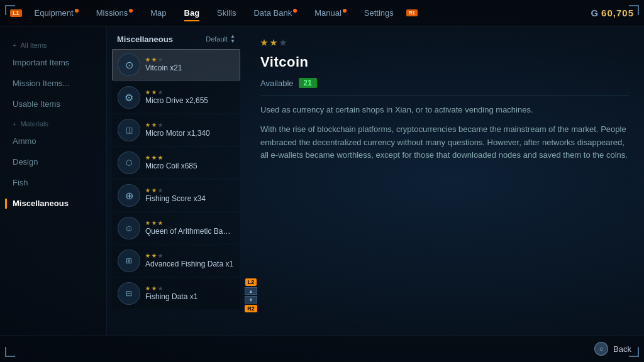 This screenshot has width=644, height=362. What do you see at coordinates (190, 231) in the screenshot?
I see `item-name-queenbadge: Queen of Arithmetic Badge x1` at bounding box center [190, 231].